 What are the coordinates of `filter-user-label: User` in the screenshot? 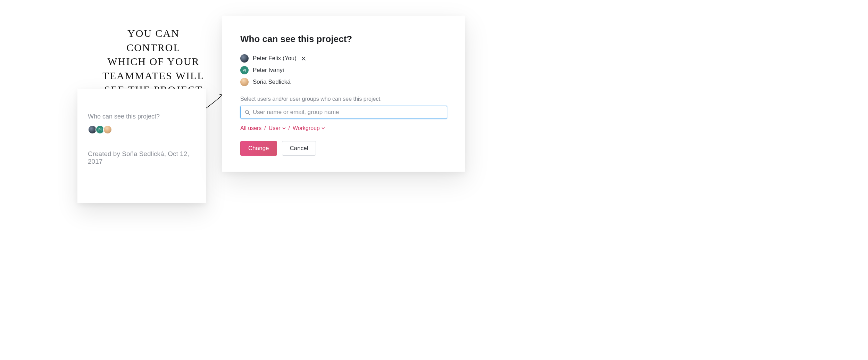 It's located at (275, 128).